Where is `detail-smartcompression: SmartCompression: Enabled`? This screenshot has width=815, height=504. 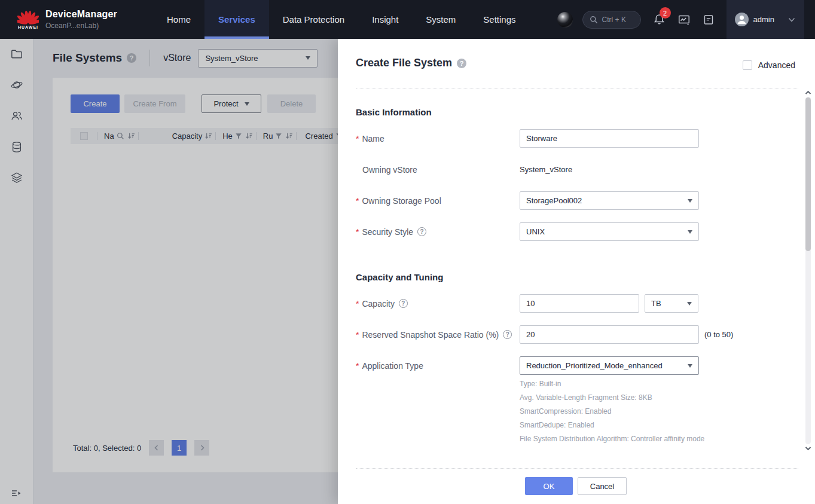
detail-smartcompression: SmartCompression: Enabled is located at coordinates (612, 411).